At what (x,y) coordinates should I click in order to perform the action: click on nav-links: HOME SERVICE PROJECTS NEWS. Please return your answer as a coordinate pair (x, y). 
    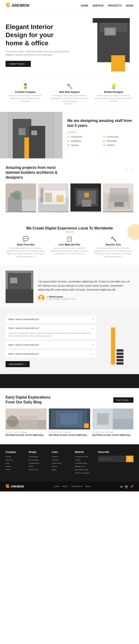
    Looking at the image, I should click on (107, 6).